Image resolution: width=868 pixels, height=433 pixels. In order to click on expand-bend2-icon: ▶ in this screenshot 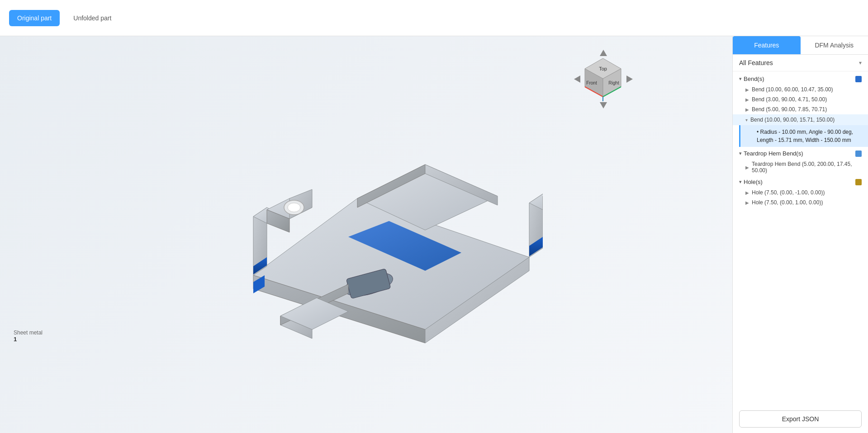, I will do `click(747, 99)`.